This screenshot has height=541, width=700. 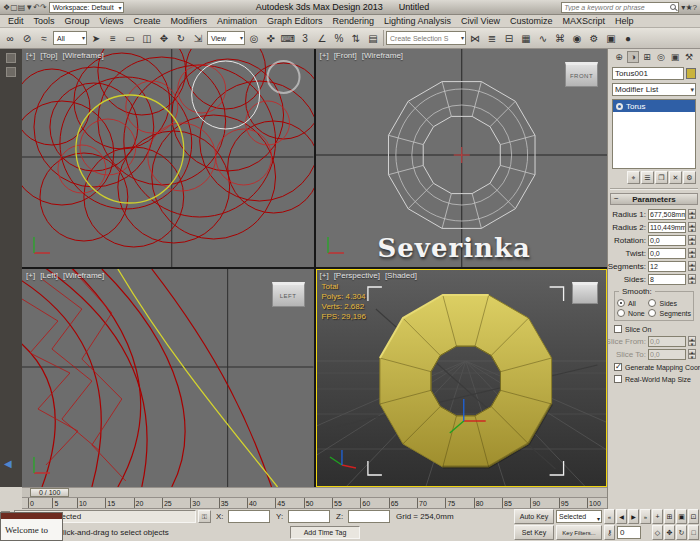 I want to click on smooth-option: None, so click(x=632, y=313).